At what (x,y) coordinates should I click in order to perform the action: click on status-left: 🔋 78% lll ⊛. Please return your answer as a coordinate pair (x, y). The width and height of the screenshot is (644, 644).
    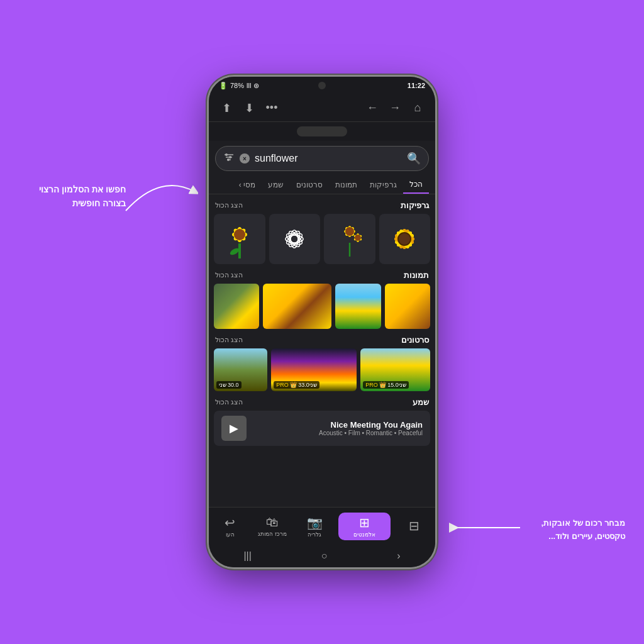
    Looking at the image, I should click on (239, 86).